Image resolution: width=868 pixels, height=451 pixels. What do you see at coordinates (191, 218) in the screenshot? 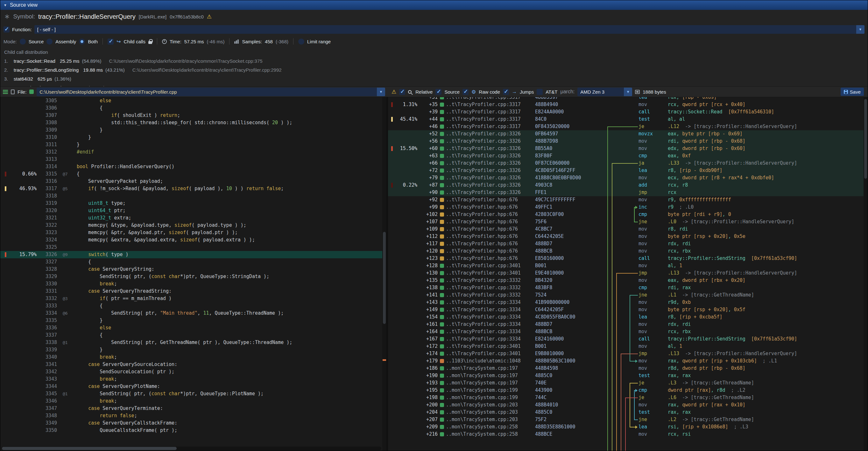
I see `source-line-row: 3321 uint32_t extra;` at bounding box center [191, 218].